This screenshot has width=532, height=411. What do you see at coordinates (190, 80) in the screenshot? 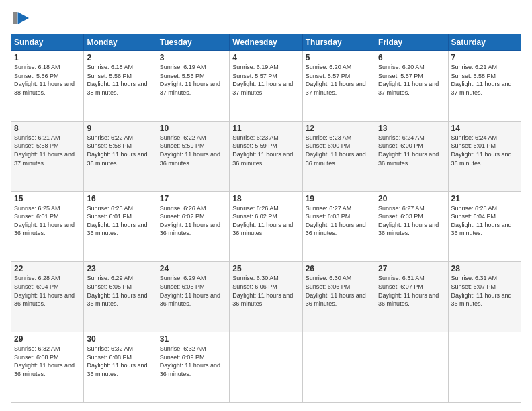
I see `cell-info: Sunrise: 6:19 AMSunset: 5:56 PMDaylight:…` at bounding box center [190, 80].